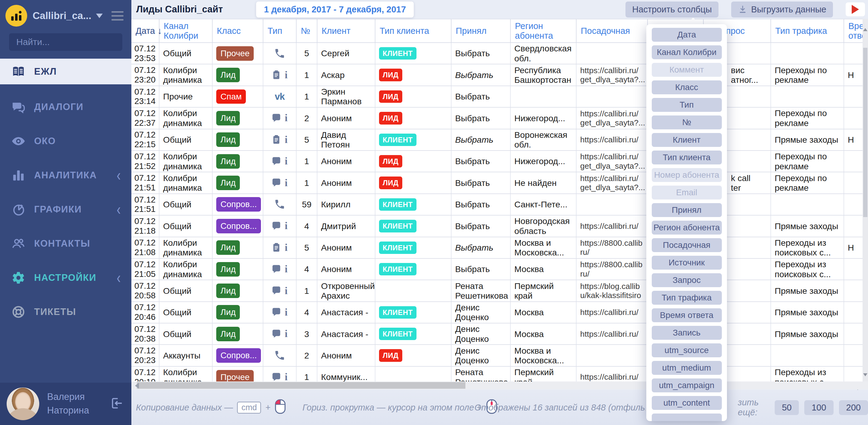  Describe the element at coordinates (687, 122) in the screenshot. I see `column-toggle-№: №` at that location.